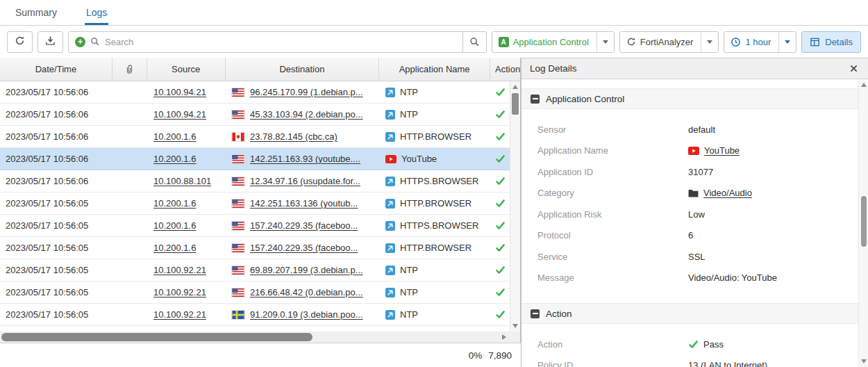 This screenshot has width=868, height=367. Describe the element at coordinates (255, 315) in the screenshot. I see `table-row: 2023/05/17 10:56:05 10.100.92.21 91.209.…` at that location.